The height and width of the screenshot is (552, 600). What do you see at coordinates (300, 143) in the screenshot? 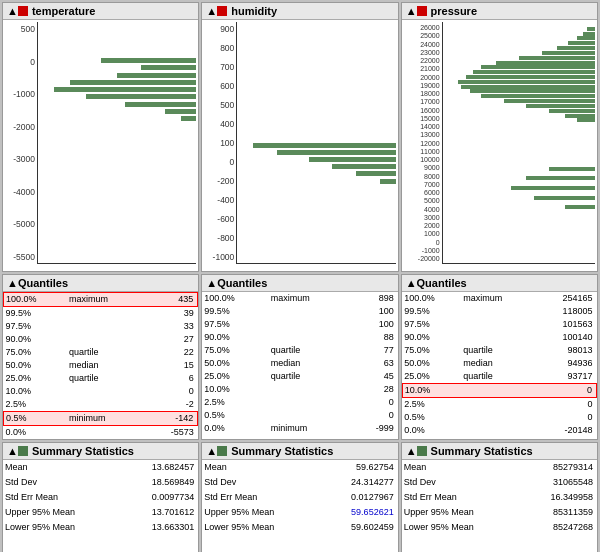
I see `humidity-chart-content: 900 800 700 600 500 400 100 0 -200 -400 …` at bounding box center [300, 143].